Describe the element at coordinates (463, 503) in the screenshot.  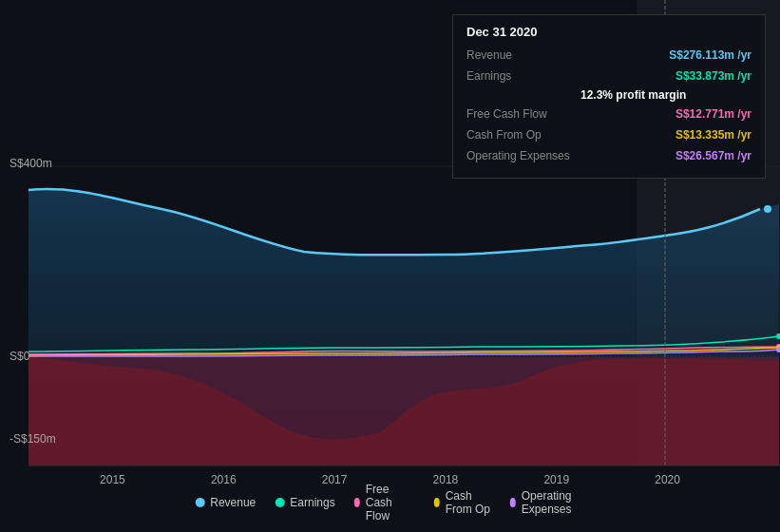
I see `legend-cashfromop: Cash From Op` at that location.